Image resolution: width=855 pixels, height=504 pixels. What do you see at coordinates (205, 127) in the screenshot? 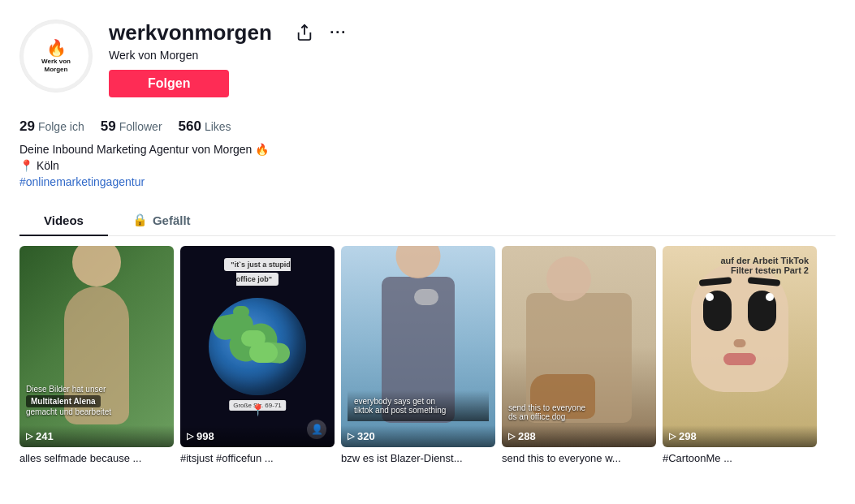
I see `likes-stat: 560 Likes` at bounding box center [205, 127].